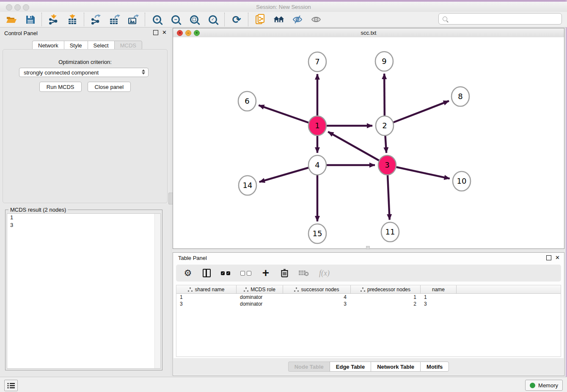 The width and height of the screenshot is (567, 392). I want to click on node-7: 7, so click(317, 62).